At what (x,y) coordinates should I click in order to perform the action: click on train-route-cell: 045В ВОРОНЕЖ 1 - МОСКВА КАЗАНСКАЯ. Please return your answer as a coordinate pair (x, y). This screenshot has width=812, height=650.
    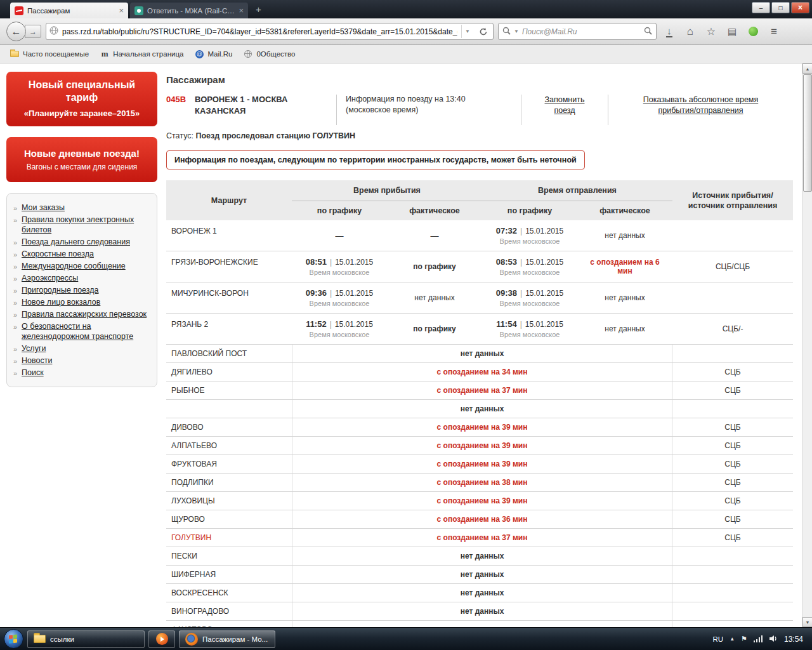
    Looking at the image, I should click on (251, 110).